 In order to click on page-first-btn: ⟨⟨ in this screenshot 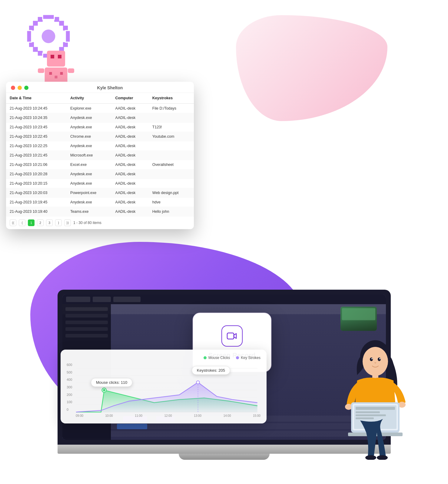, I will do `click(13, 223)`.